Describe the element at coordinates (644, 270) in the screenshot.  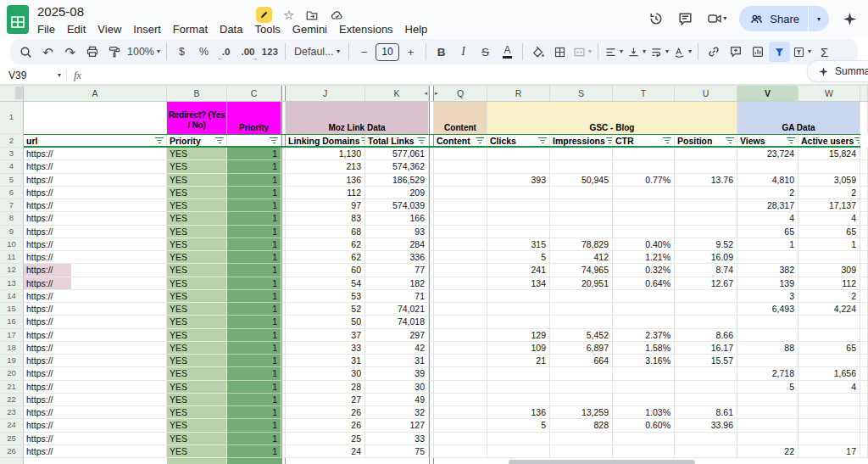
I see `cell-T12: 0.32%` at that location.